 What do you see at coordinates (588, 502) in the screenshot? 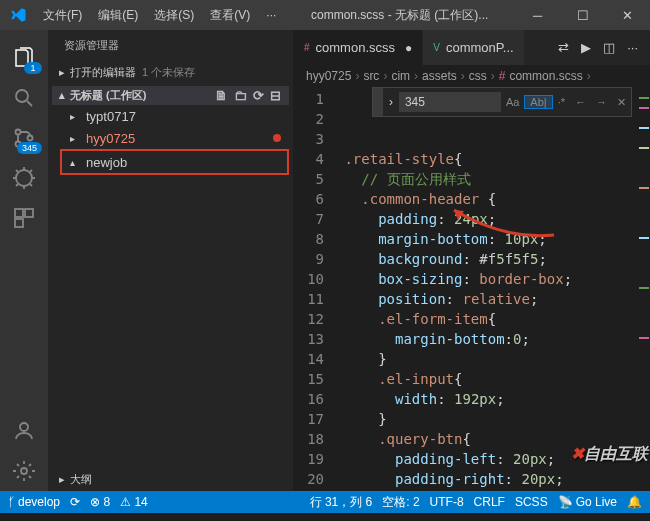
I see `golive-button: 📡 Go Live` at bounding box center [588, 502].